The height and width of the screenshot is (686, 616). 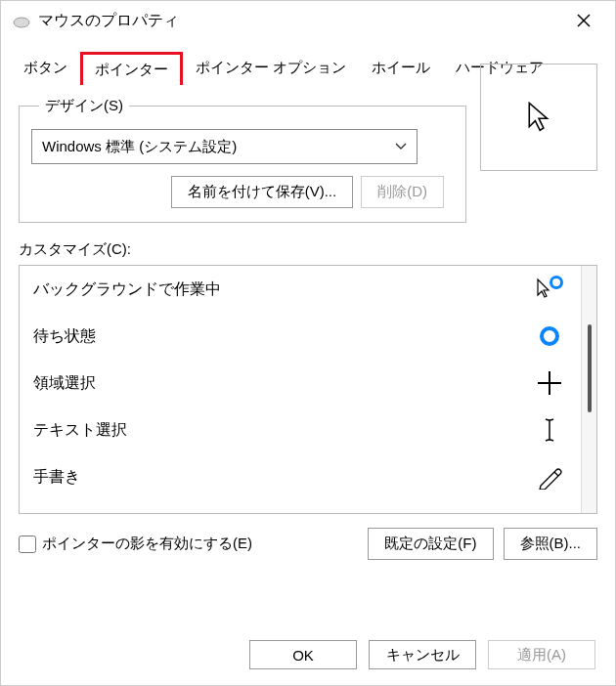 What do you see at coordinates (262, 192) in the screenshot?
I see `save-as-button: 名前を付けて保存(V)...` at bounding box center [262, 192].